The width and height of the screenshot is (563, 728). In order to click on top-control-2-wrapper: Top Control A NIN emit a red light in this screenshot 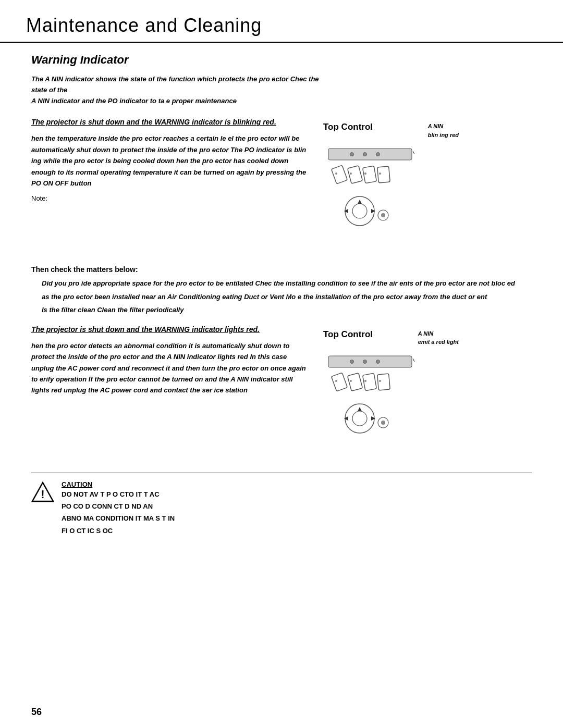, I will do `click(391, 393)`.